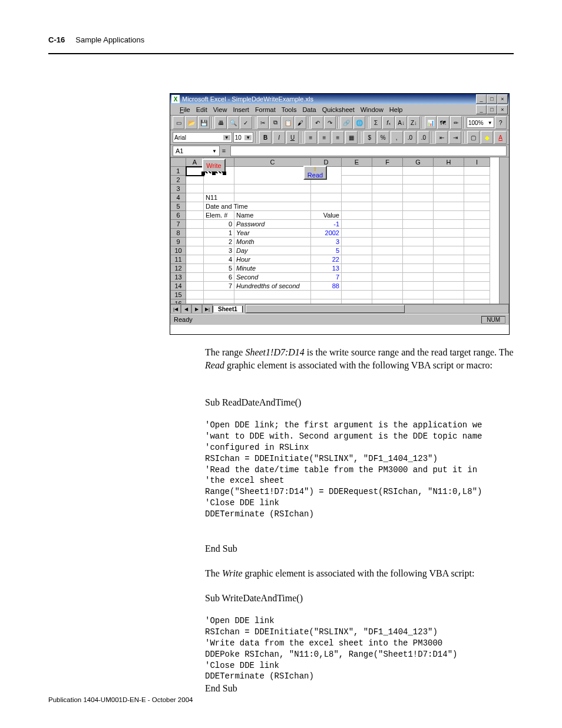 The image size is (562, 728). I want to click on row-6: 6, so click(178, 216).